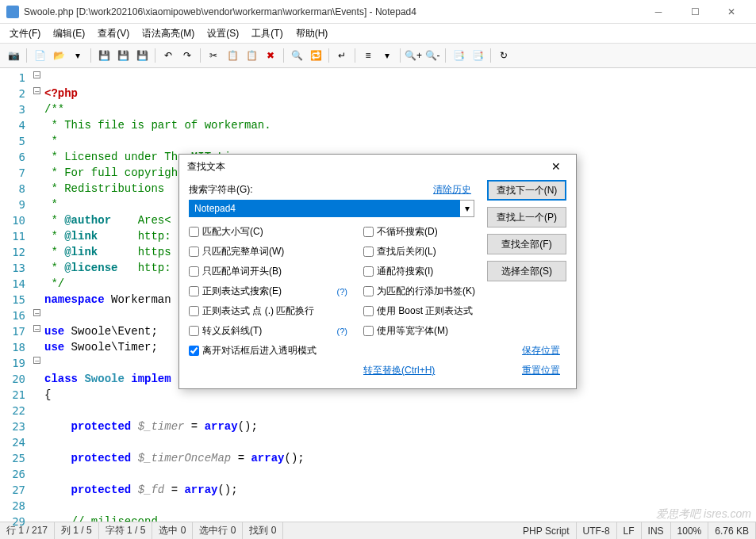  I want to click on status-chars: 字符 1 / 5, so click(126, 531).